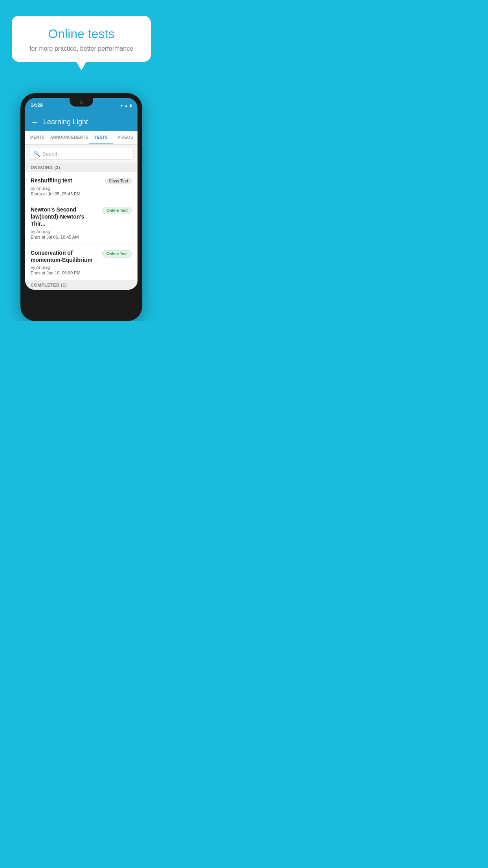  What do you see at coordinates (81, 39) in the screenshot?
I see `speech-bubble: Online tests for more practice, better p…` at bounding box center [81, 39].